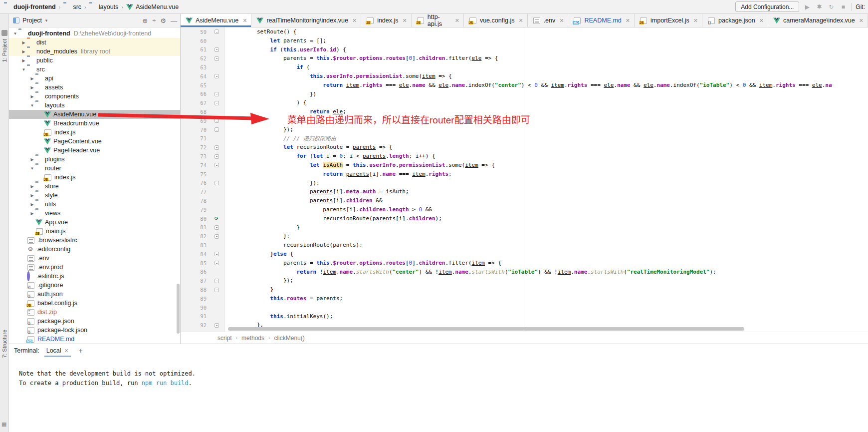 This screenshot has height=432, width=868. What do you see at coordinates (4, 50) in the screenshot?
I see `stripe-project-button: 1: Project` at bounding box center [4, 50].